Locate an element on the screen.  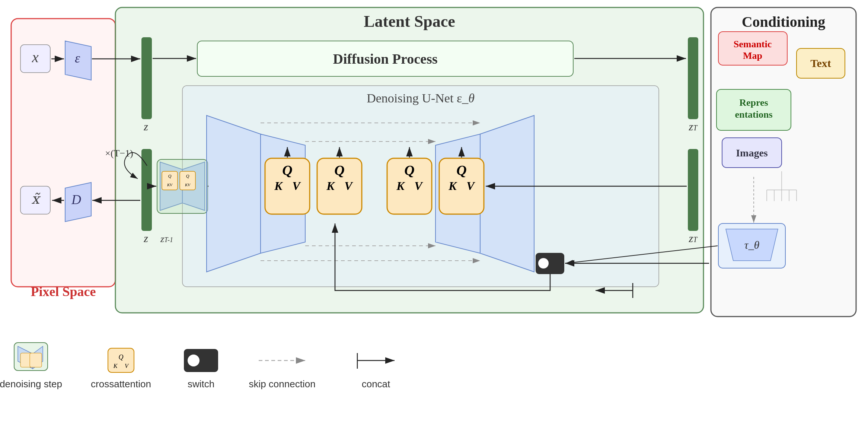
svg-text: ×(T−1) is located at coordinates (119, 153).